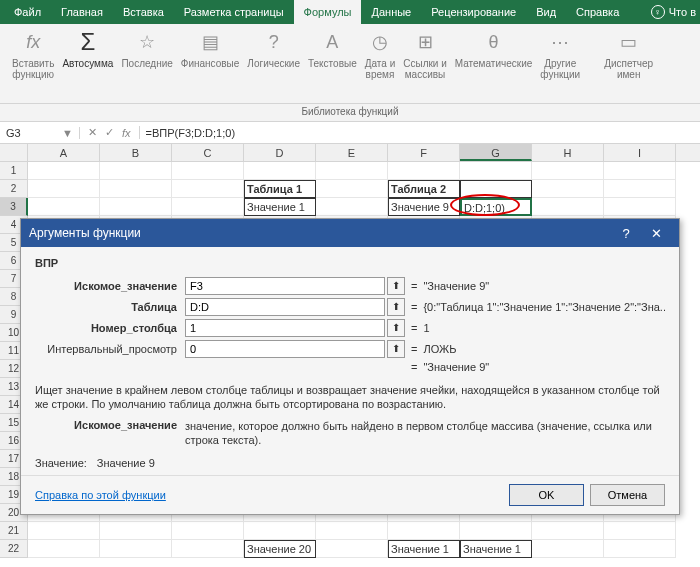 The height and width of the screenshot is (567, 700). I want to click on fx-icon: fx, so click(33, 42).